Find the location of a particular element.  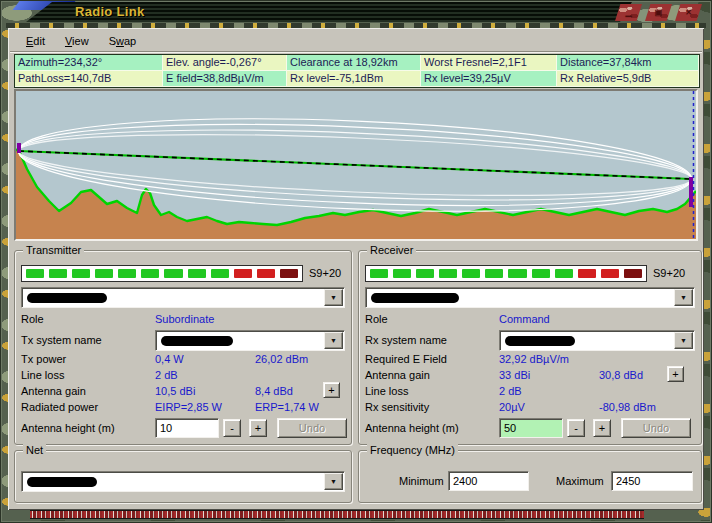

rx-role-value: Command is located at coordinates (524, 319).